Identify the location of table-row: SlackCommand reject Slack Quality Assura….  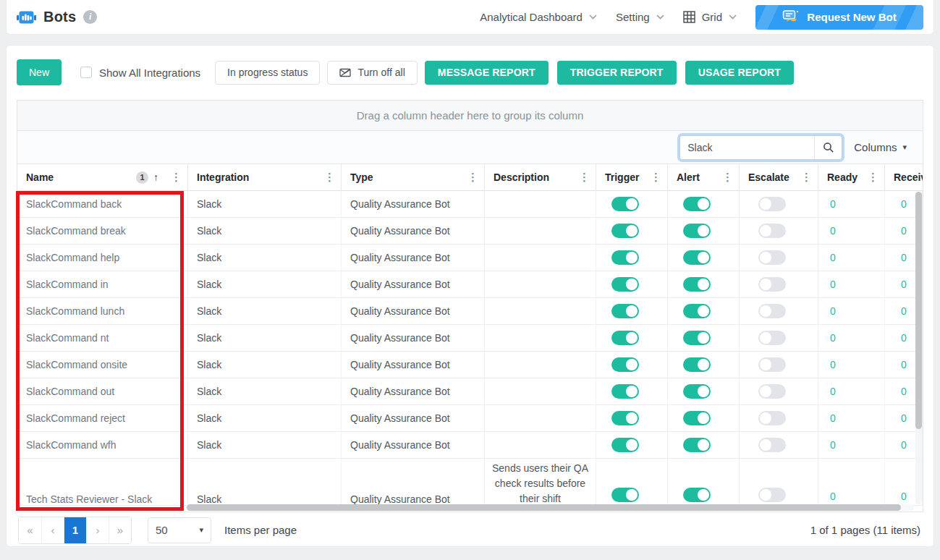
(470, 418).